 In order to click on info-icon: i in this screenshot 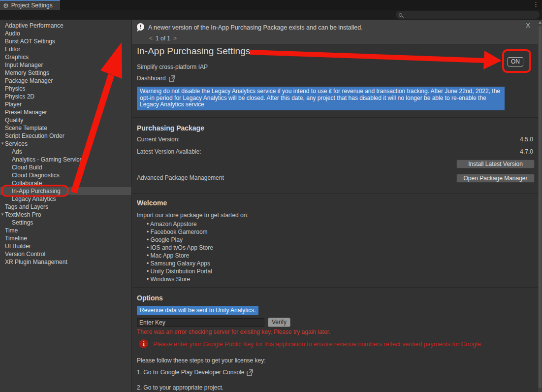, I will do `click(144, 344)`.